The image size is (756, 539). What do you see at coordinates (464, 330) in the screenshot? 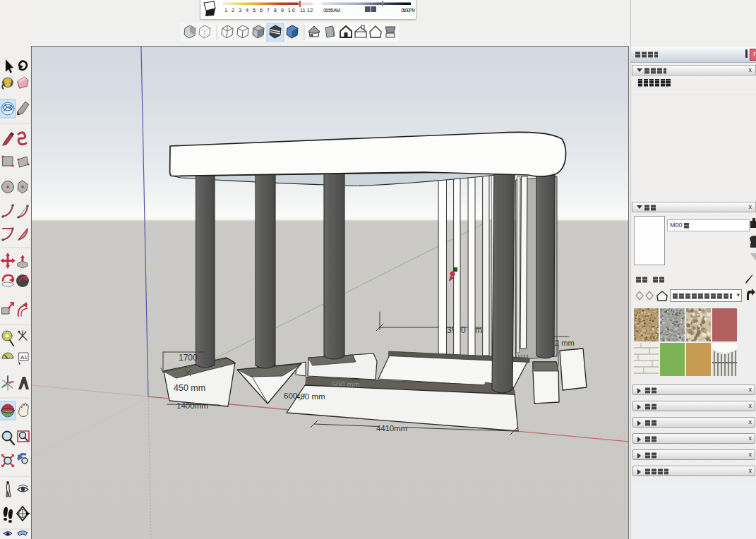
I see `svg-text: 3900 mm` at bounding box center [464, 330].